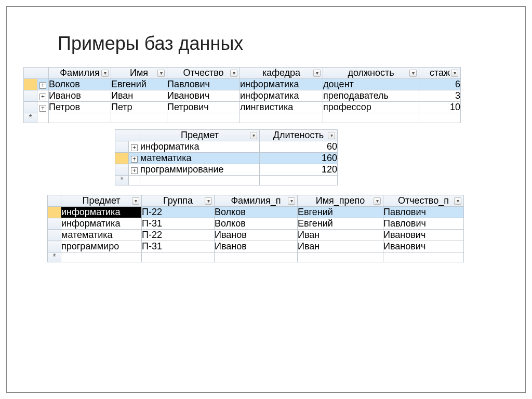 The image size is (532, 399). Describe the element at coordinates (227, 170) in the screenshot. I see `table-row: +программирование120` at that location.